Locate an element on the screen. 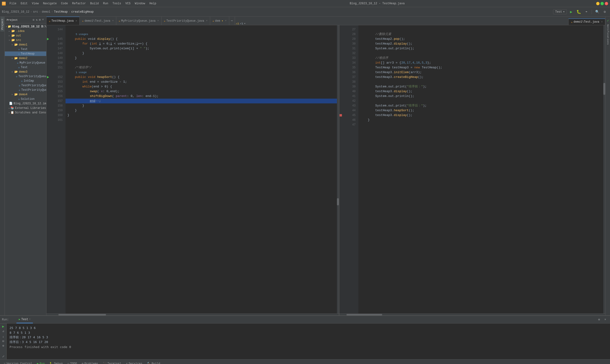 The width and height of the screenshot is (610, 364). tab-close-testheap: × is located at coordinates (76, 21).